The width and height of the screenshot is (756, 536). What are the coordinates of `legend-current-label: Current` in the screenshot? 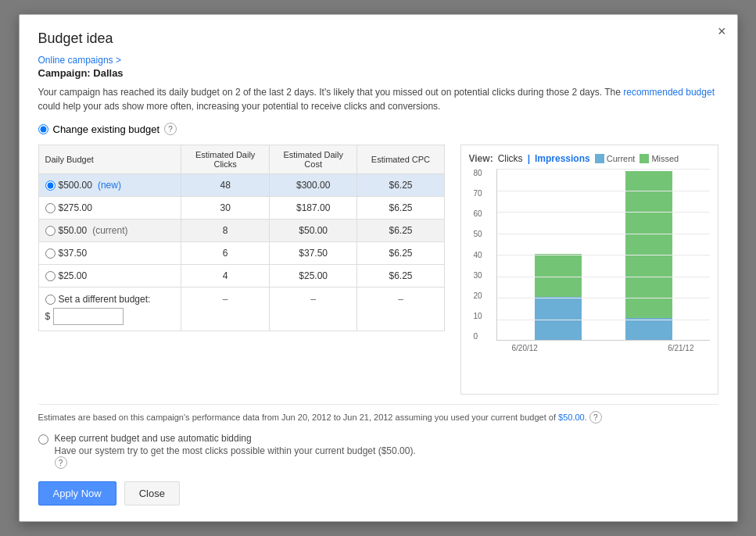 It's located at (621, 159).